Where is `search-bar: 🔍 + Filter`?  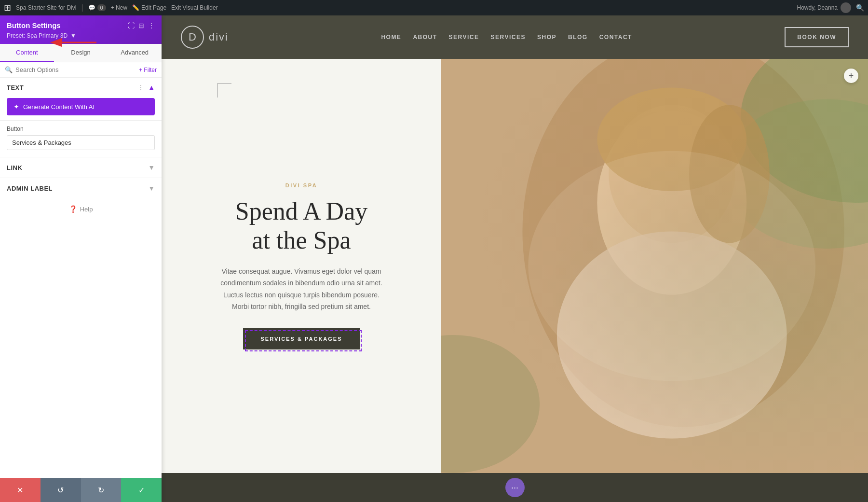 search-bar: 🔍 + Filter is located at coordinates (81, 70).